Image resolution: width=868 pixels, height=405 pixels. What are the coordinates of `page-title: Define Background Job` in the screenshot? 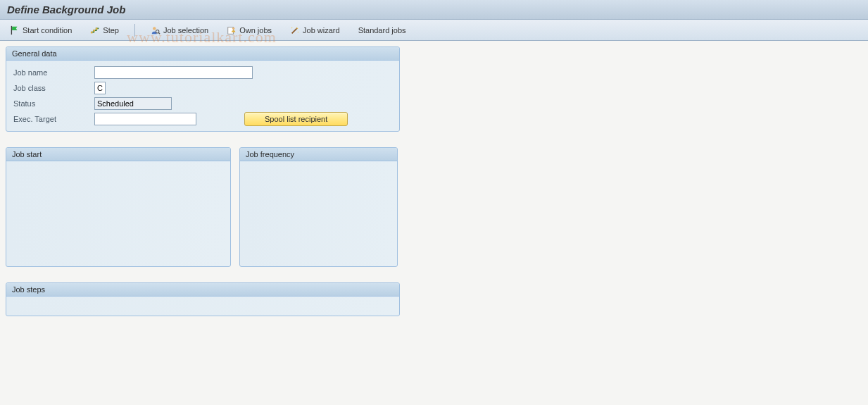 It's located at (66, 10).